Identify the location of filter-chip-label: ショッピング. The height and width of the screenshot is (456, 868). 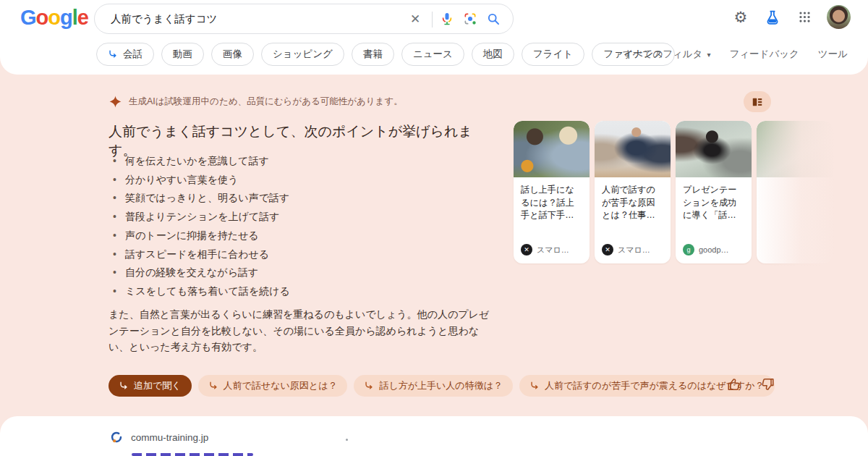
(302, 54).